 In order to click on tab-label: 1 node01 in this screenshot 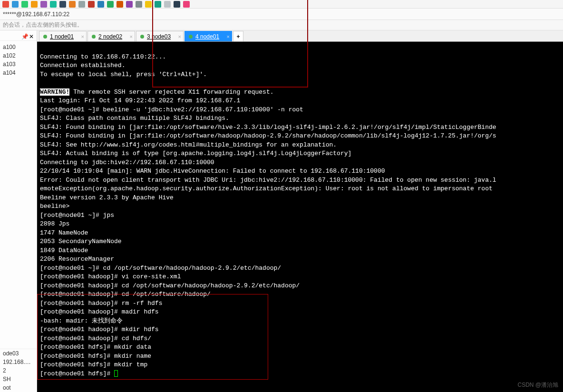, I will do `click(62, 37)`.